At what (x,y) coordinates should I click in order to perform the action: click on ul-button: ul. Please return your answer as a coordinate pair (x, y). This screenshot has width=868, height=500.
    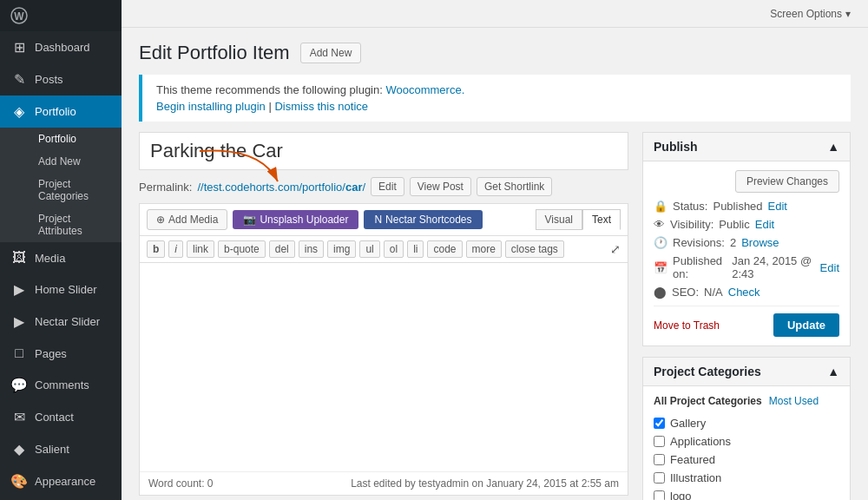
    Looking at the image, I should click on (370, 249).